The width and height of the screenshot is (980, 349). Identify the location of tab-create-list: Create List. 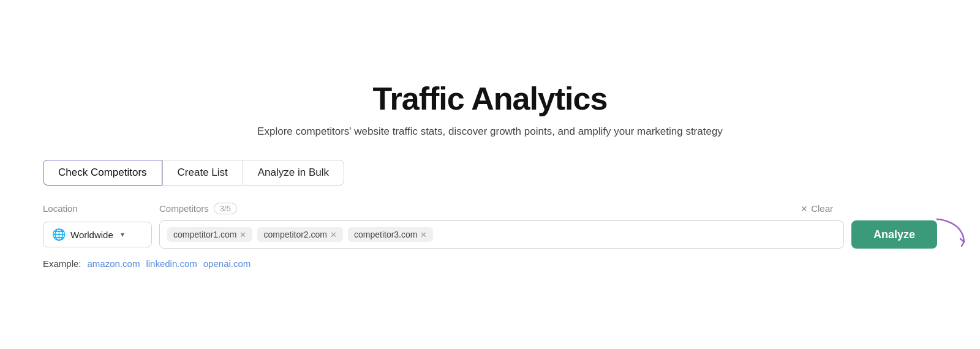
(202, 173).